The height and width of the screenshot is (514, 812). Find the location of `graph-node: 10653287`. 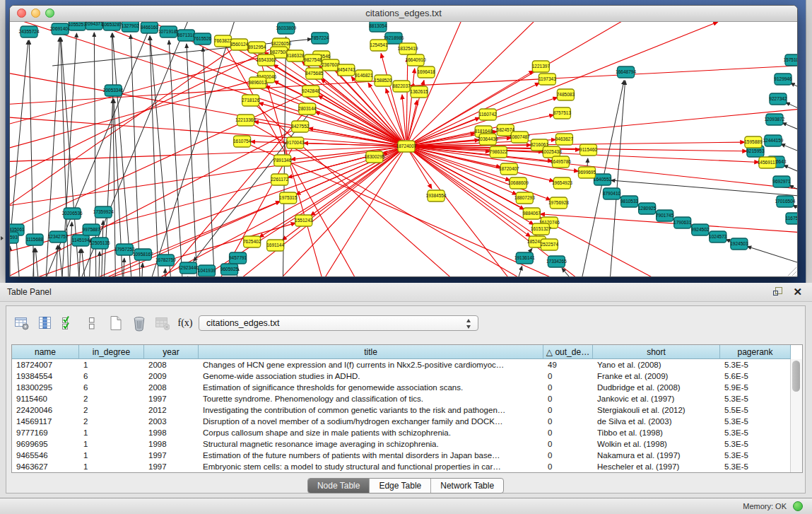

graph-node: 10653287 is located at coordinates (112, 26).